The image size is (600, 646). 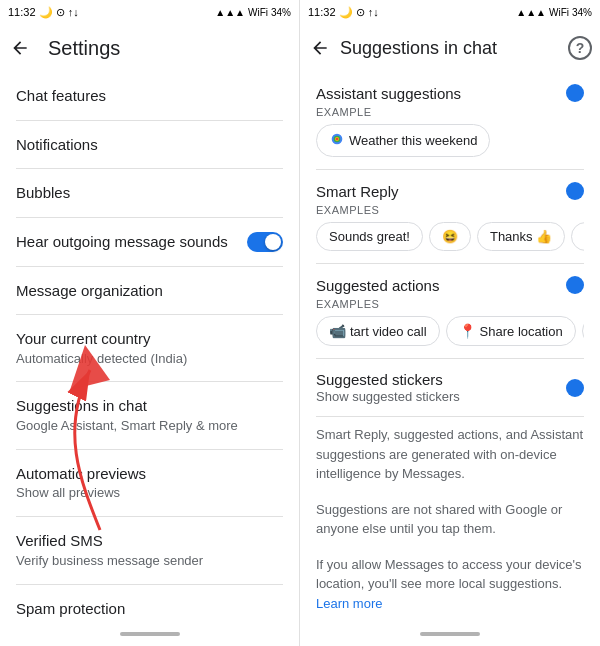 What do you see at coordinates (450, 311) in the screenshot?
I see `section-suggested-actions: Suggested actions EXAMPLES 📹 tart video …` at bounding box center [450, 311].